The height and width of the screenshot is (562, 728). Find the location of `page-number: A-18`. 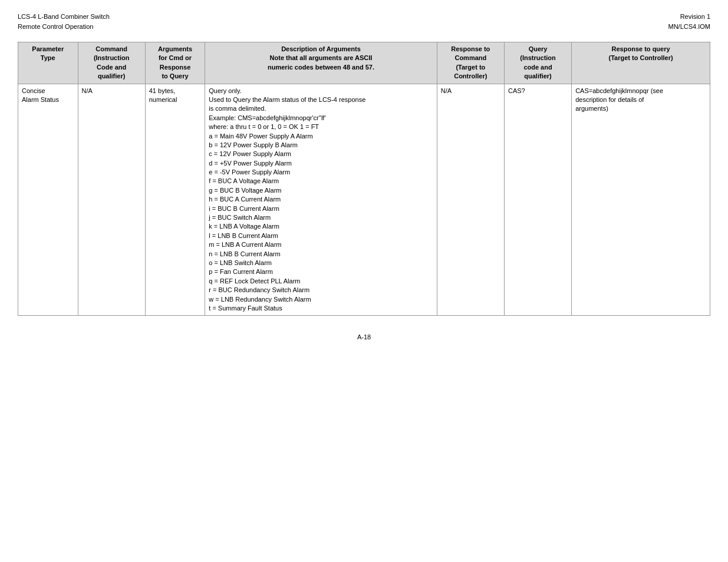

page-number: A-18 is located at coordinates (364, 337).